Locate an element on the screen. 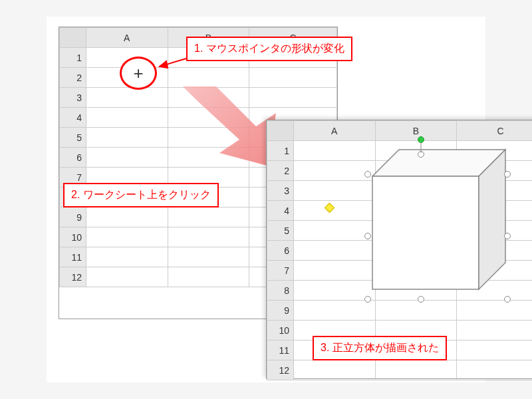 This screenshot has height=399, width=532. callout-cube-drawn: 3. 正立方体が描画された is located at coordinates (380, 348).